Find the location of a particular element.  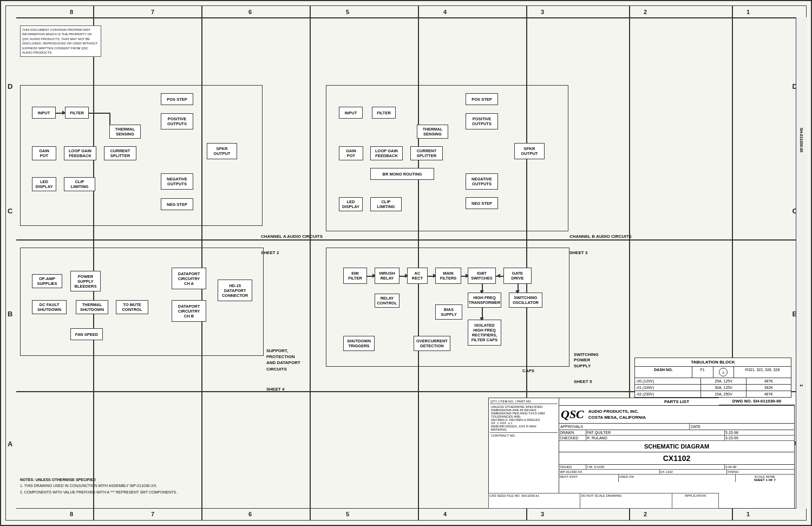

note-2: 2. COMPONENTS WITH VALUE PREFIXED WITH A… is located at coordinates (172, 492).